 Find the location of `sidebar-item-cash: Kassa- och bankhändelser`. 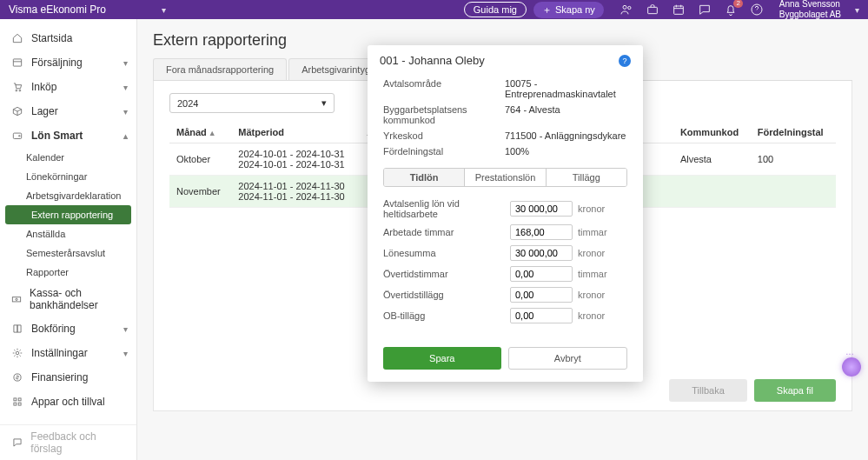

sidebar-item-cash: Kassa- och bankhändelser is located at coordinates (68, 299).